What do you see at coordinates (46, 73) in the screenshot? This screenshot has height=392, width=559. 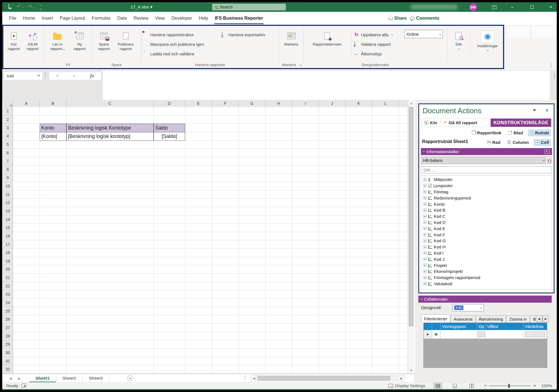 I see `formula-bar-resize-handle` at bounding box center [46, 73].